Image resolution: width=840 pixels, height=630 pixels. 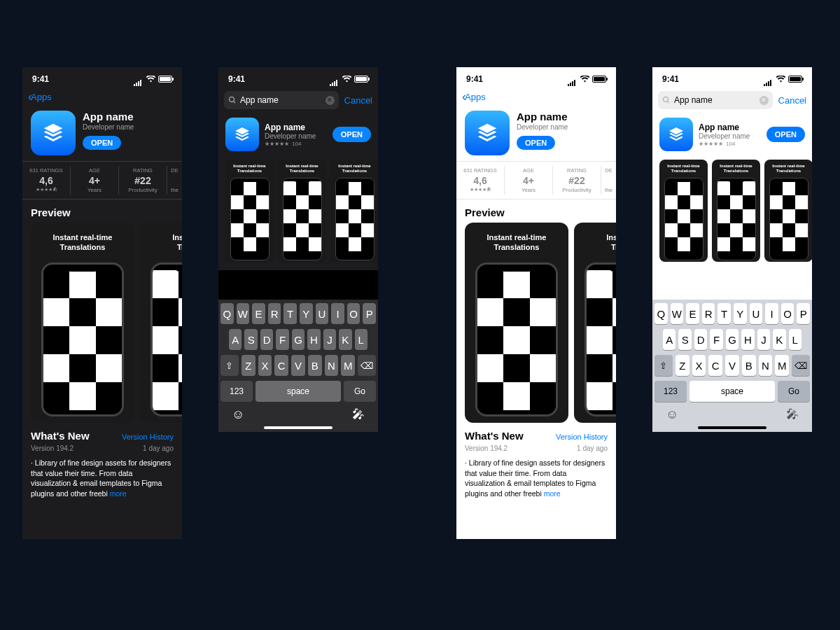 What do you see at coordinates (102, 181) in the screenshot?
I see `metrics-row: 631 RATINGS 4,6 ★★★★⯪ AGE 4+ Years RATIN…` at bounding box center [102, 181].